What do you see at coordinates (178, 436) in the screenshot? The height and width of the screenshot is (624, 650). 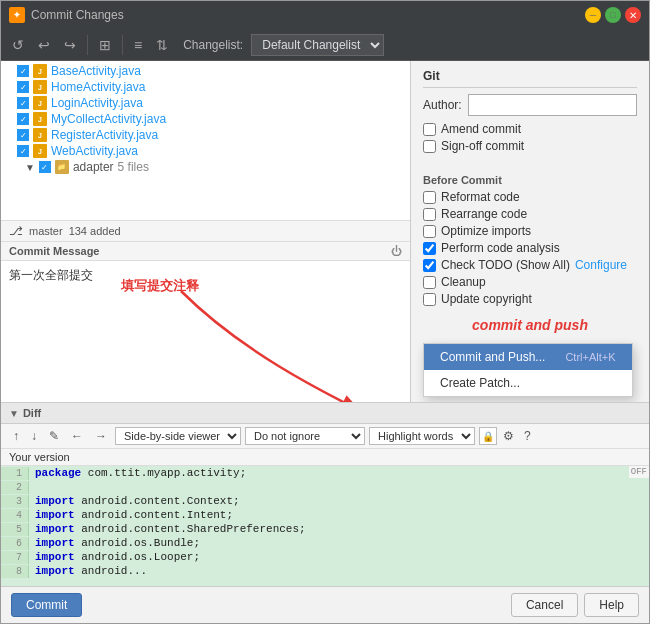 I see `viewer-select: Side-by-side viewer Unified viewer` at bounding box center [178, 436].